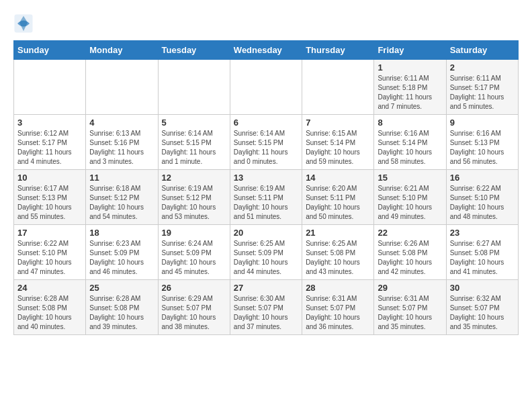  What do you see at coordinates (266, 50) in the screenshot?
I see `header-row: SundayMondayTuesdayWednesdayThursdayFrid…` at bounding box center [266, 50].